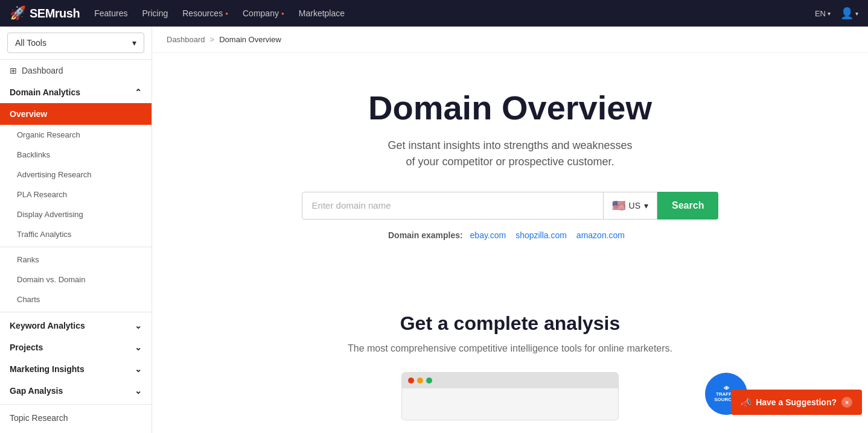 The height and width of the screenshot is (433, 868). What do you see at coordinates (76, 299) in the screenshot?
I see `sidebar-item-charts: Charts` at bounding box center [76, 299].